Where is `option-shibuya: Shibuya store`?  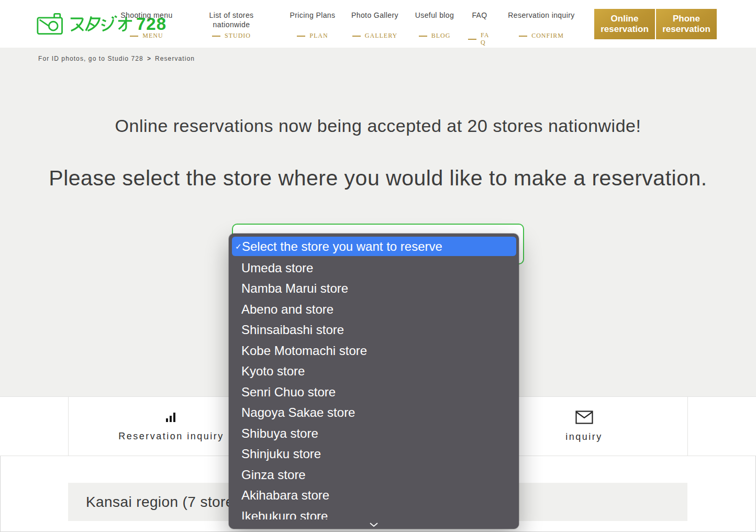 option-shibuya: Shibuya store is located at coordinates (374, 434).